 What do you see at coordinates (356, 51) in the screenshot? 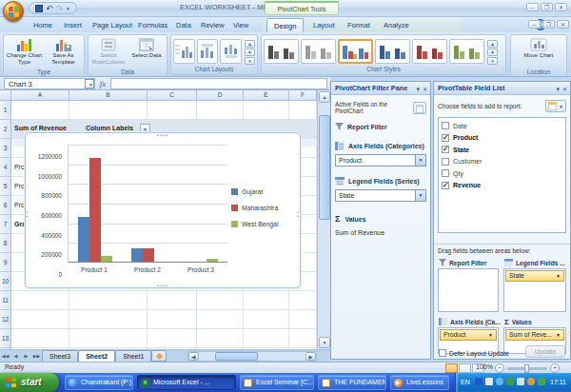
I see `chart-style-3-selected` at bounding box center [356, 51].